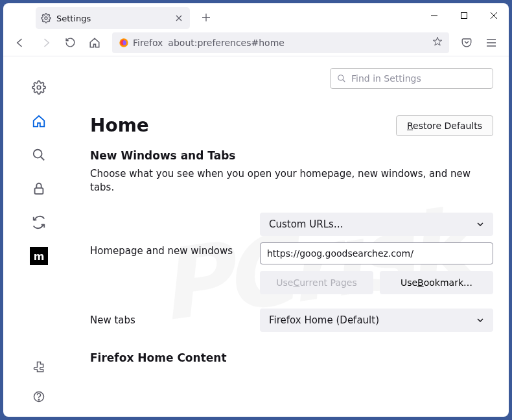 The image size is (512, 420). Describe the element at coordinates (434, 16) in the screenshot. I see `minimize-button` at that location.